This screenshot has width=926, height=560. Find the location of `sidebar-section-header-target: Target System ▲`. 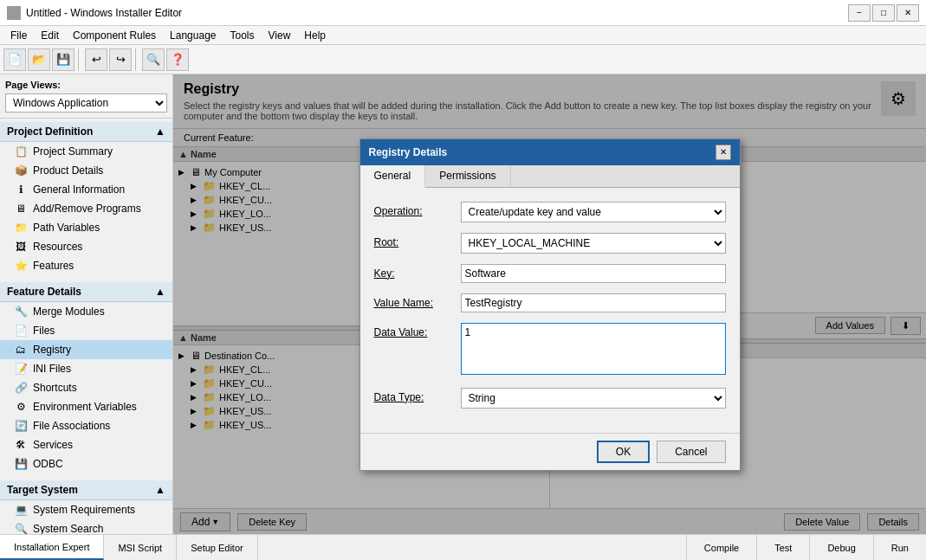

sidebar-section-header-target: Target System ▲ is located at coordinates (87, 490).